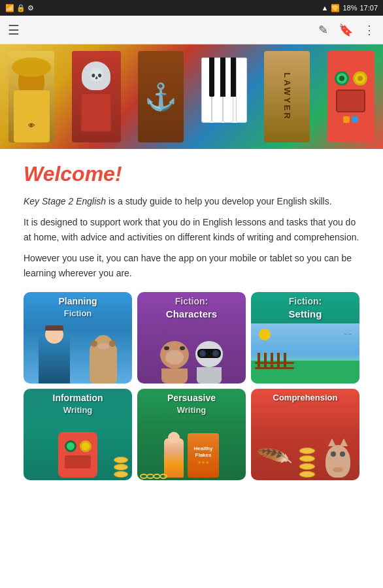 The width and height of the screenshot is (383, 588). What do you see at coordinates (161, 97) in the screenshot?
I see `hero-character-anchor: ⚓` at bounding box center [161, 97].